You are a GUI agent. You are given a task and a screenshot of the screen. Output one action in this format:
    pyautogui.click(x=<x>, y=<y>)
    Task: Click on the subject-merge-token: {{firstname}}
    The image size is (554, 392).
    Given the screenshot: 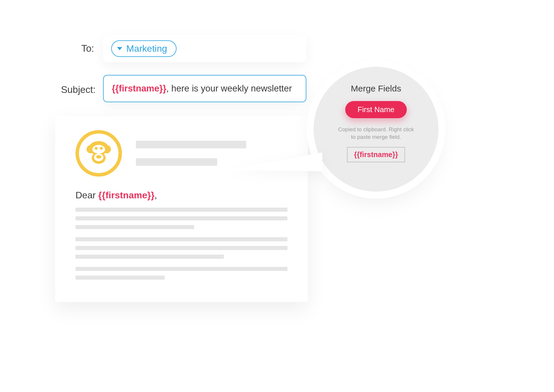 What is the action you would take?
    pyautogui.click(x=139, y=89)
    